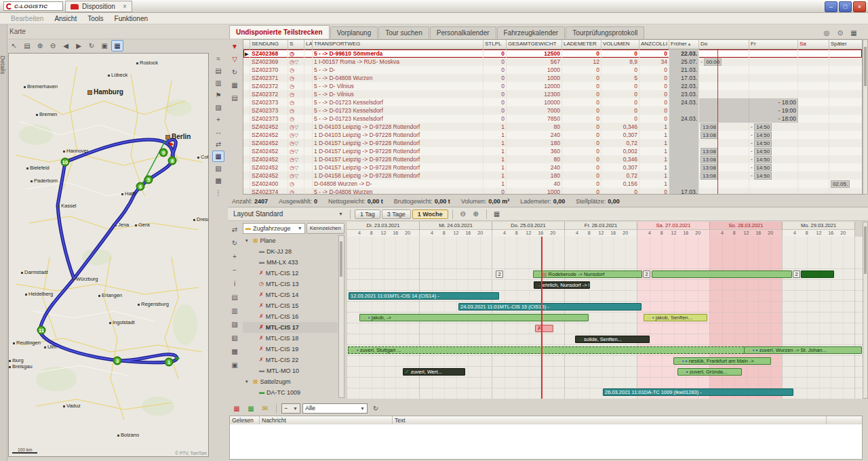  Describe the element at coordinates (251, 408) in the screenshot. I see `cal-green-icon: ▦` at that location.